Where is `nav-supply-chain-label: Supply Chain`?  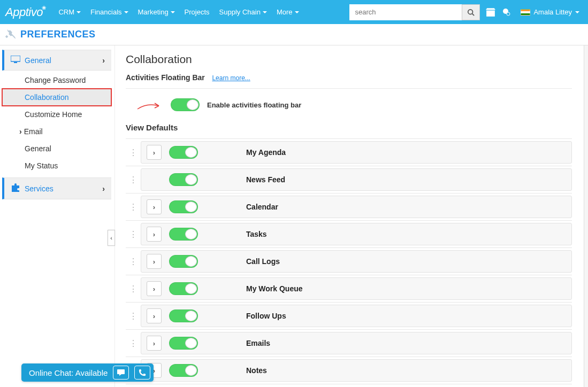
nav-supply-chain-label: Supply Chain is located at coordinates (240, 12).